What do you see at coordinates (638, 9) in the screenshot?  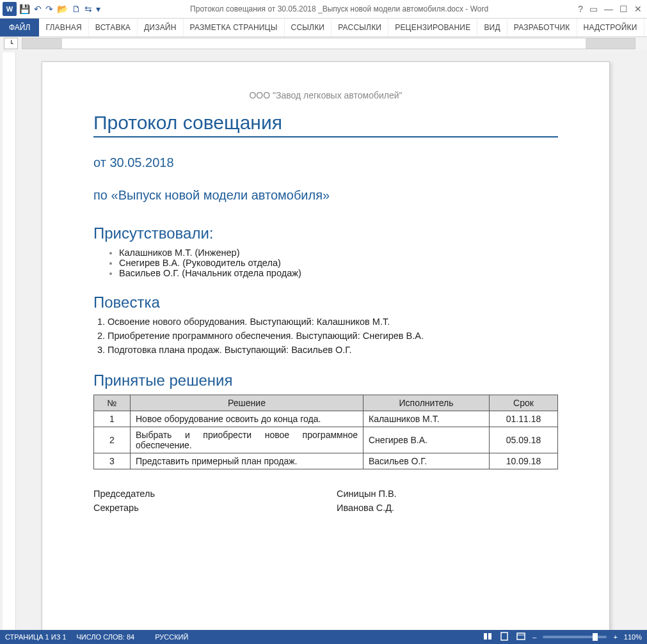 I see `close-icon: ✕` at bounding box center [638, 9].